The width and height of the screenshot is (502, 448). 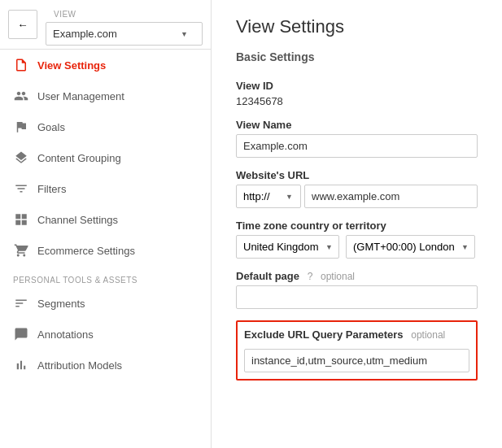 I want to click on personal-section-label: PERSONAL TOOLS & ASSETS, so click(x=106, y=276).